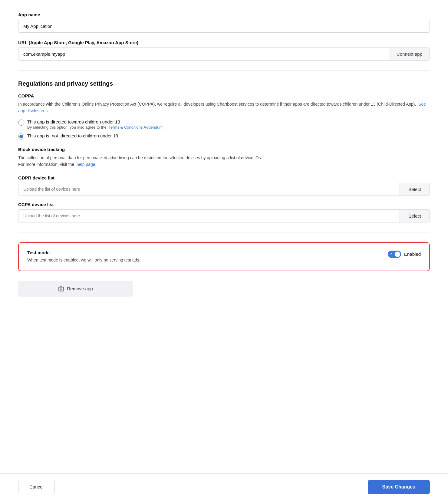  I want to click on test-mode-description: When test mode is enabled, we will only …, so click(205, 260).